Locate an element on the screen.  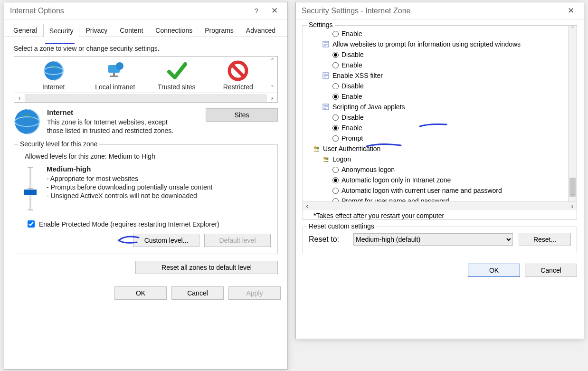
reset-all-zones-button: Reset all zones to default level is located at coordinates (207, 267).